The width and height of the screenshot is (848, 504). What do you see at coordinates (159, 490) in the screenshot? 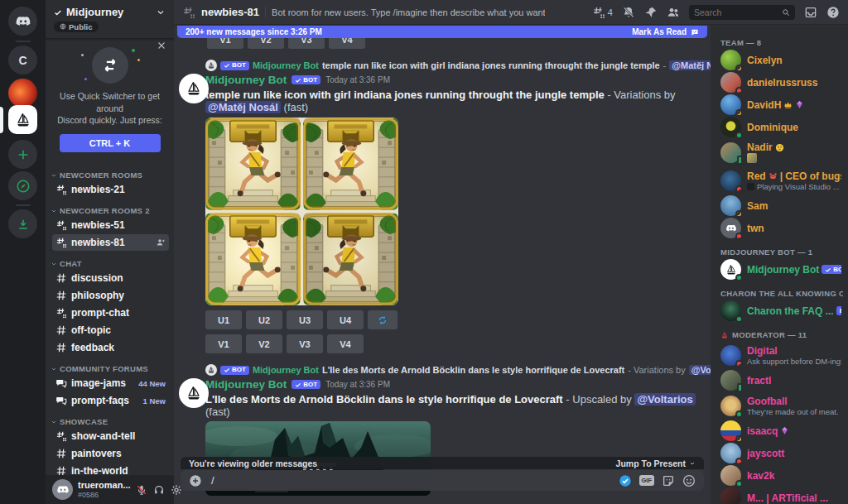
I see `headphones-icon` at bounding box center [159, 490].